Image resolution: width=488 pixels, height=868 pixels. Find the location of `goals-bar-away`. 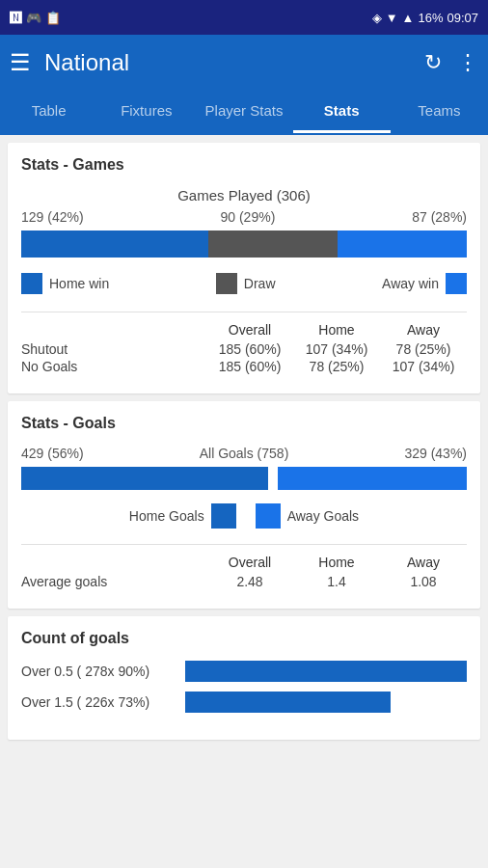

goals-bar-away is located at coordinates (372, 478).